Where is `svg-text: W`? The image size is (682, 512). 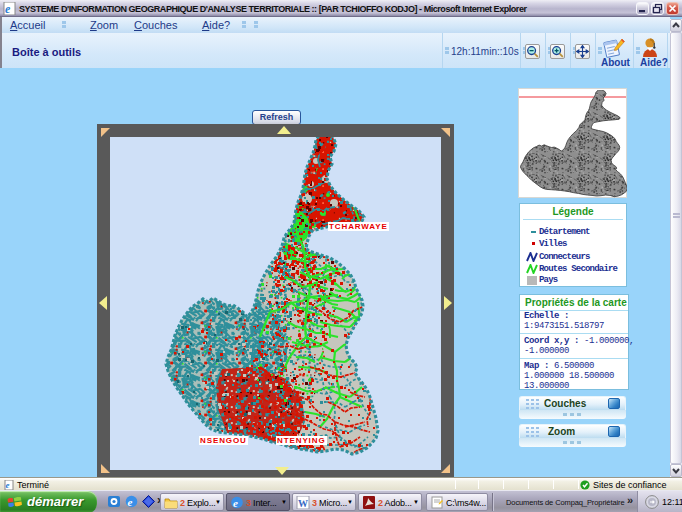
svg-text: W is located at coordinates (303, 504).